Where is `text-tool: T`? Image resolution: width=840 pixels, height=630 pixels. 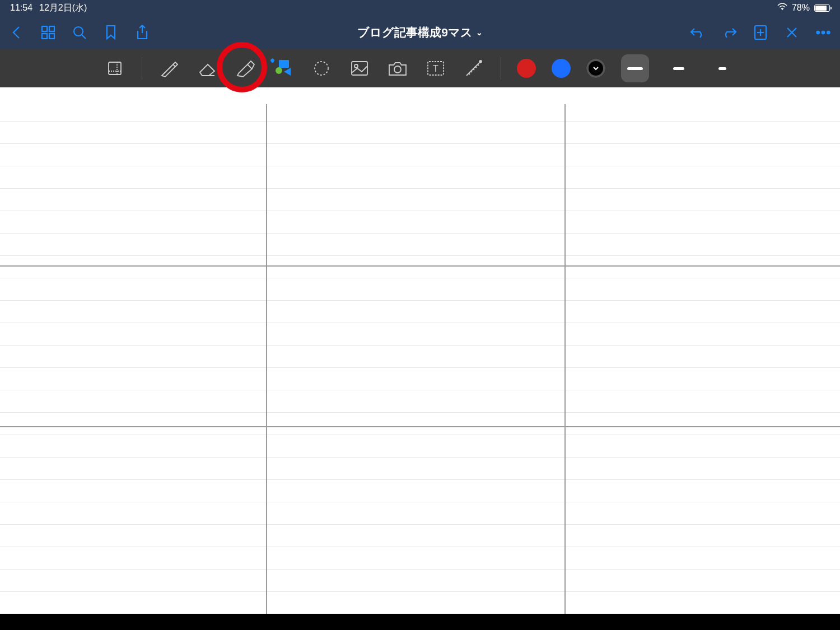 text-tool: T is located at coordinates (436, 68).